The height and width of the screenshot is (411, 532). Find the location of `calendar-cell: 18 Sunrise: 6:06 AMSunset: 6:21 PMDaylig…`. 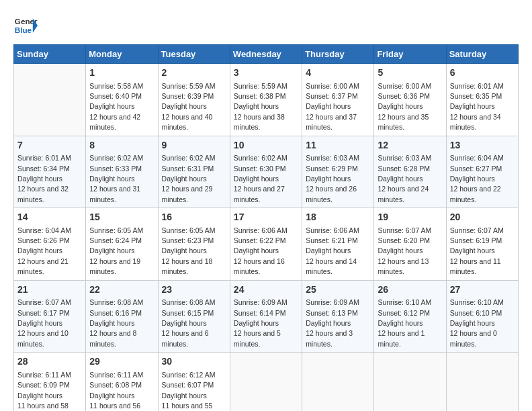

calendar-cell: 18 Sunrise: 6:06 AMSunset: 6:21 PMDaylig… is located at coordinates (339, 244).